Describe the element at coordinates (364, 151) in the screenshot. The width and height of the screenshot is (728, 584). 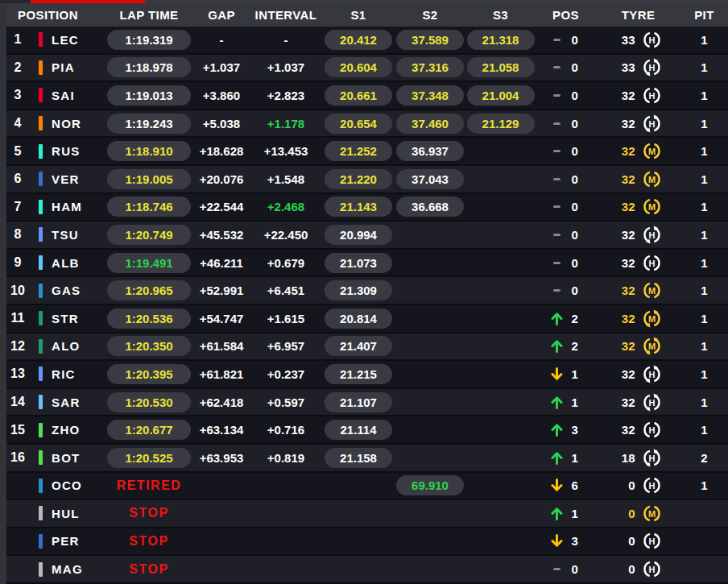
I see `timing-row: 5 RUS 1:18.910 +18.628 +13.453 21.252 36…` at that location.